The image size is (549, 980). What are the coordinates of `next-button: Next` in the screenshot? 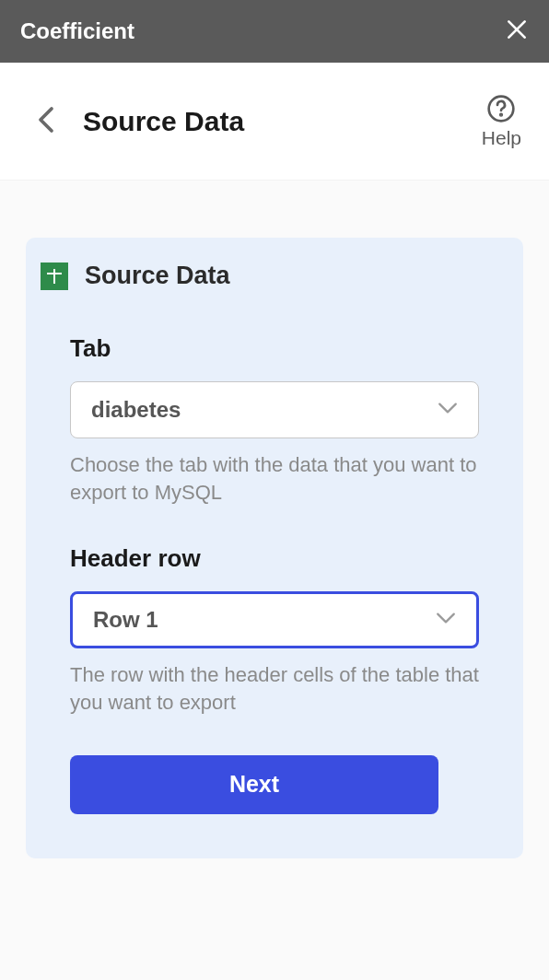 It's located at (254, 785).